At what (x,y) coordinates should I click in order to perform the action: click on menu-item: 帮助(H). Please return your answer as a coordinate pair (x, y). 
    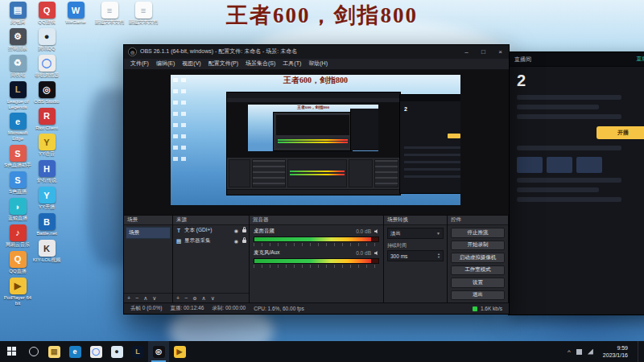
    Looking at the image, I should click on (318, 64).